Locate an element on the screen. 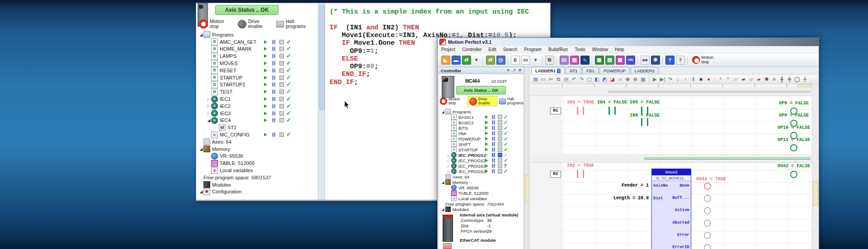 The width and height of the screenshot is (868, 249). help-icon: ? is located at coordinates (670, 60).